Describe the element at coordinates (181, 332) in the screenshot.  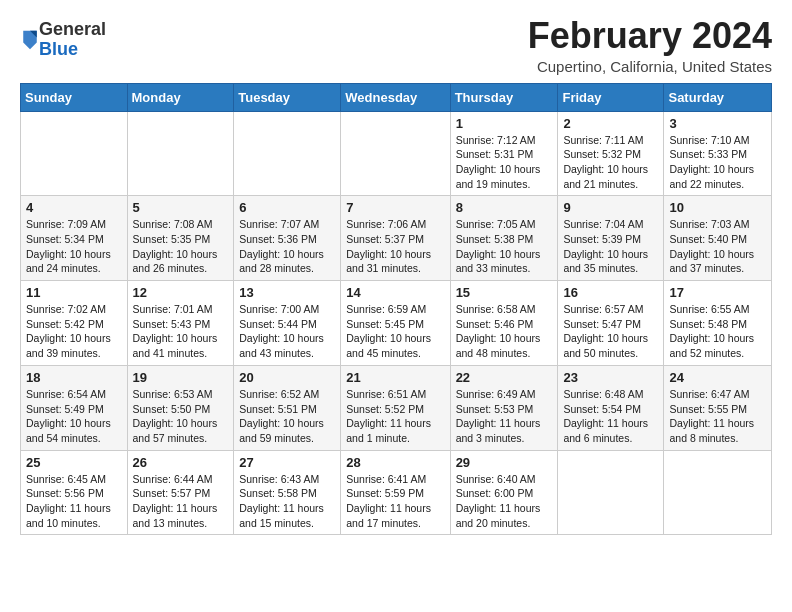
I see `day-info: Sunrise: 7:01 AM Sunset: 5:43 PM Dayligh…` at that location.